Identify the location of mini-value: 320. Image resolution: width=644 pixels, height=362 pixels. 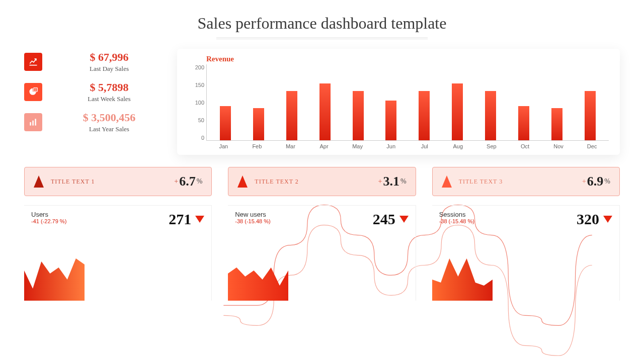
(588, 219).